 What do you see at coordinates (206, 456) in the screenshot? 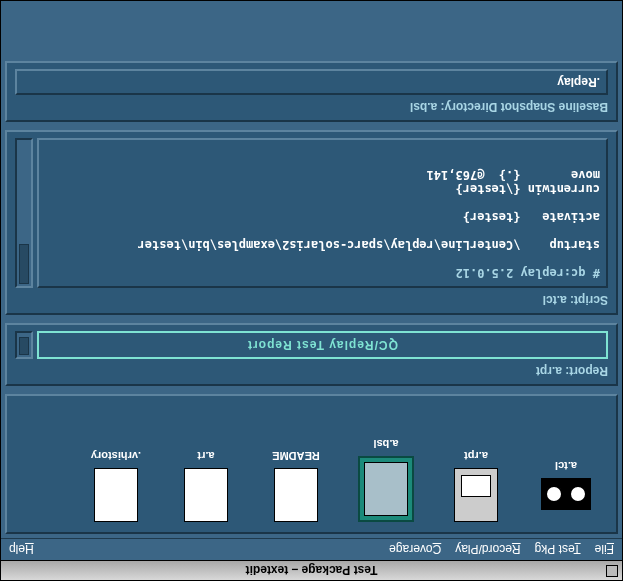
I see `file-label: a.rt` at bounding box center [206, 456].